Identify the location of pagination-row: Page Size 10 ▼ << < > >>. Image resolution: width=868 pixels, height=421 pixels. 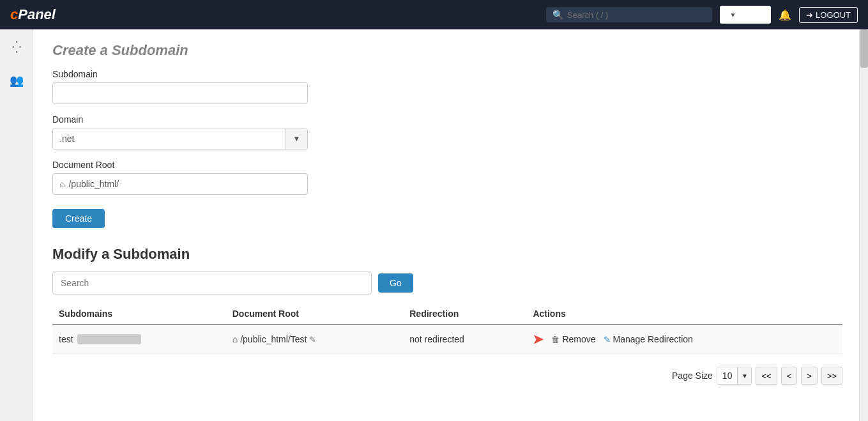
(447, 376).